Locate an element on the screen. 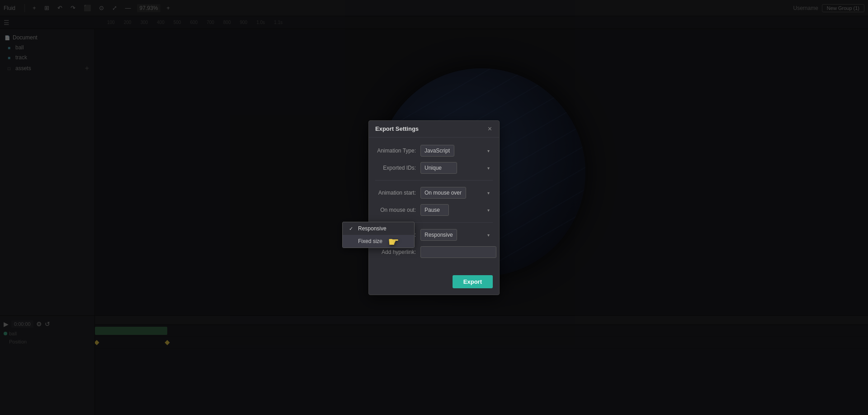 This screenshot has width=868, height=415. animation-type-row: Animation Type: JavaScript CSS SVG is located at coordinates (434, 151).